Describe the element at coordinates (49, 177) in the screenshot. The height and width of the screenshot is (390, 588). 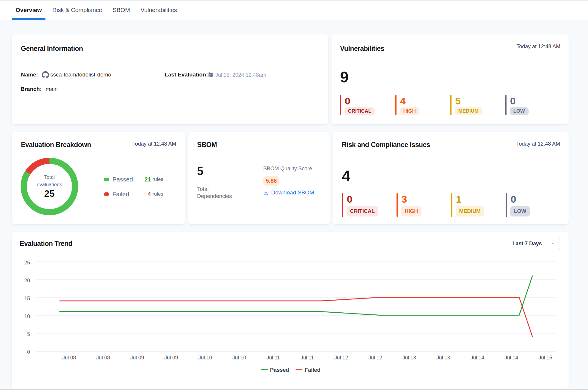
I see `svg-text: Total` at that location.